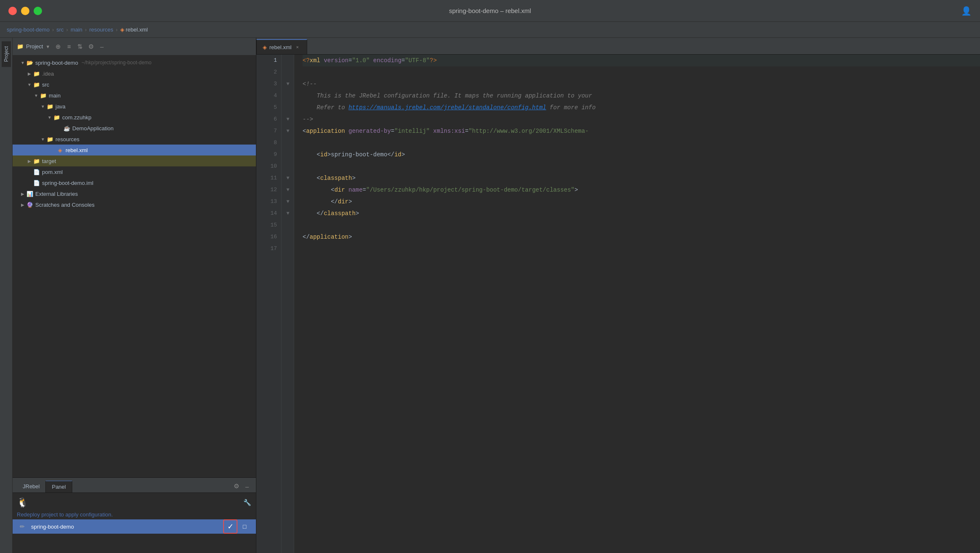 Image resolution: width=980 pixels, height=553 pixels. What do you see at coordinates (76, 29) in the screenshot?
I see `breadcrumb-main: main` at bounding box center [76, 29].